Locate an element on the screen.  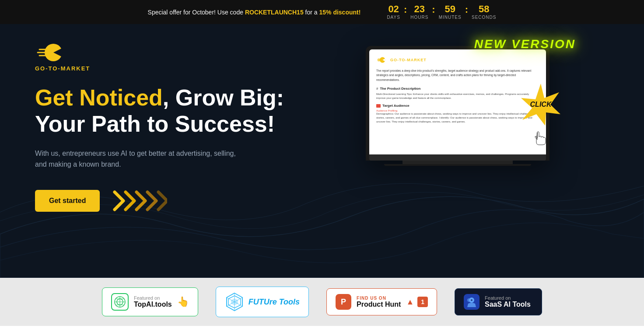
saas-ai-icon is located at coordinates (472, 302).